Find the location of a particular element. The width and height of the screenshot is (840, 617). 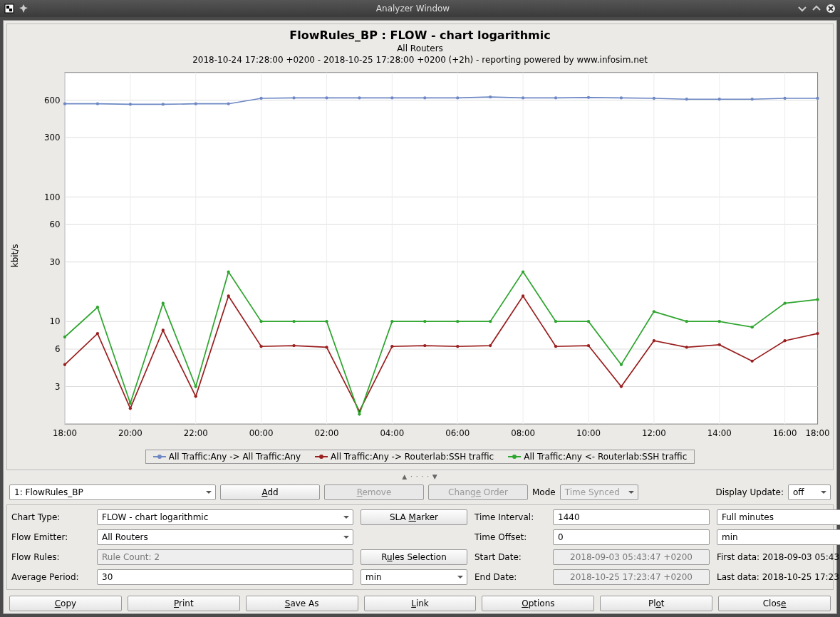

rules-selection-button: Rules Selection is located at coordinates (414, 557).